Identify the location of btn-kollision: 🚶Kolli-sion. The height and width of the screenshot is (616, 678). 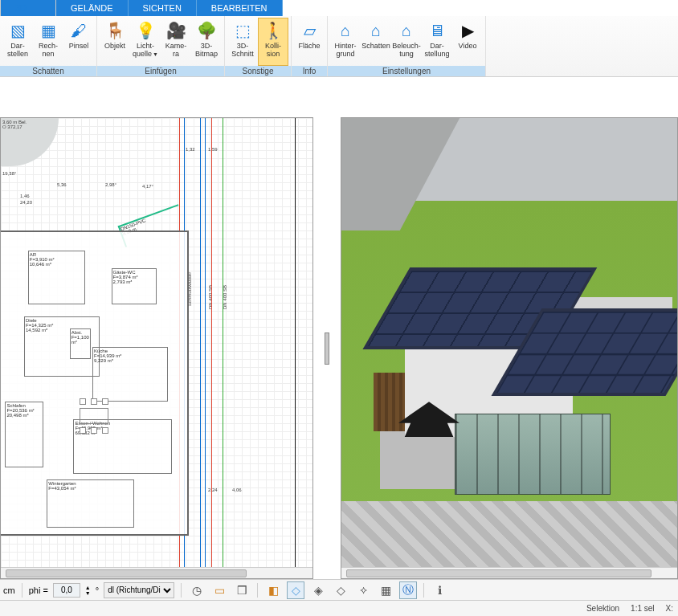
(273, 42).